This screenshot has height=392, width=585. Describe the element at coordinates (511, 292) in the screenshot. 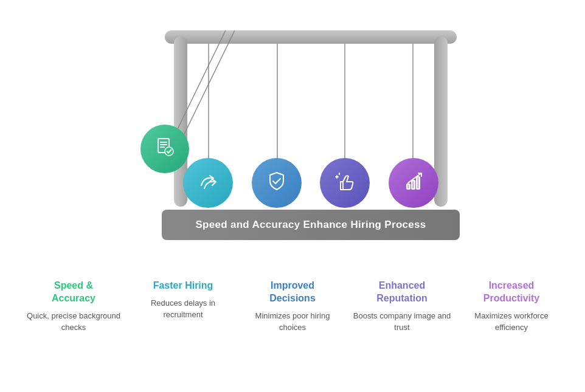

I see `card-productivity-title: IncreasedProductivity` at that location.